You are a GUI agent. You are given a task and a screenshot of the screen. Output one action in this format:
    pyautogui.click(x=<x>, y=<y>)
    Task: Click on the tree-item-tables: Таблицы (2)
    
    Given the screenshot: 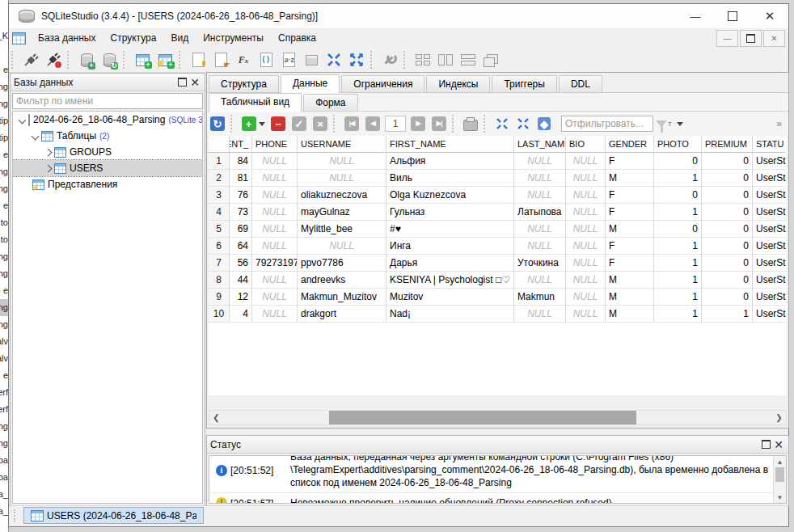 What is the action you would take?
    pyautogui.click(x=108, y=136)
    